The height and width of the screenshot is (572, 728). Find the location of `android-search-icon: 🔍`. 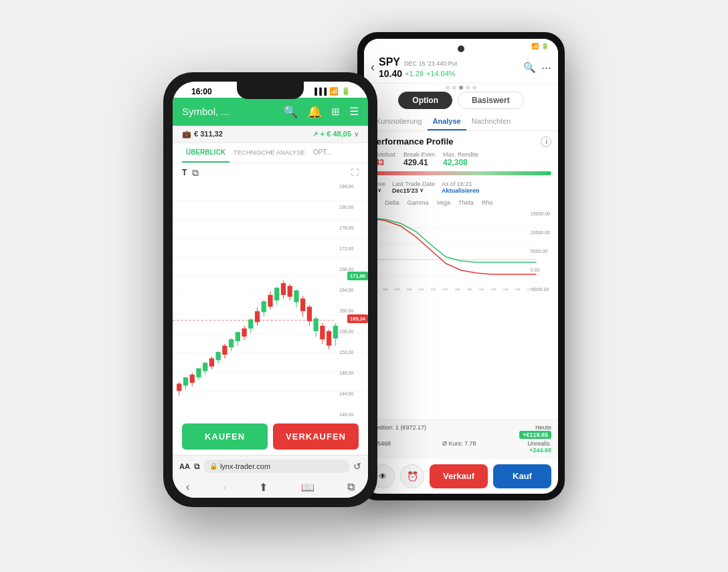

android-search-icon: 🔍 is located at coordinates (530, 68).